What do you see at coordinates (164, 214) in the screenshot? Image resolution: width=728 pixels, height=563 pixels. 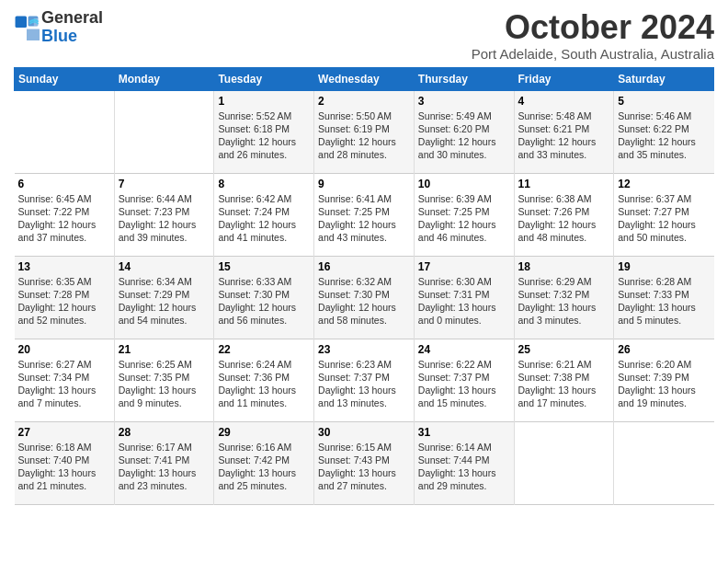 I see `calendar-cell: 7Sunrise: 6:44 AM Sunset: 7:23 PM Daylig…` at bounding box center [164, 214].